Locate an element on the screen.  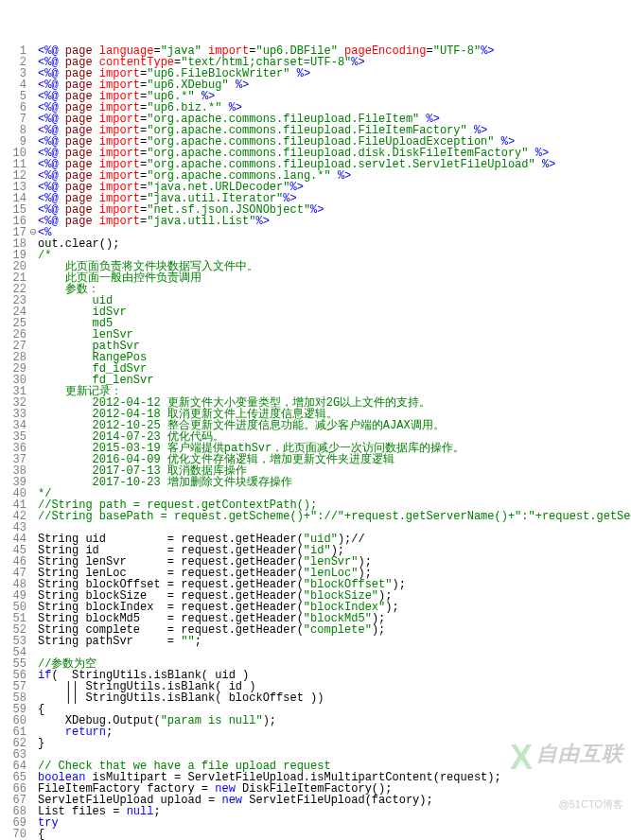
code-line: try is located at coordinates (335, 823).